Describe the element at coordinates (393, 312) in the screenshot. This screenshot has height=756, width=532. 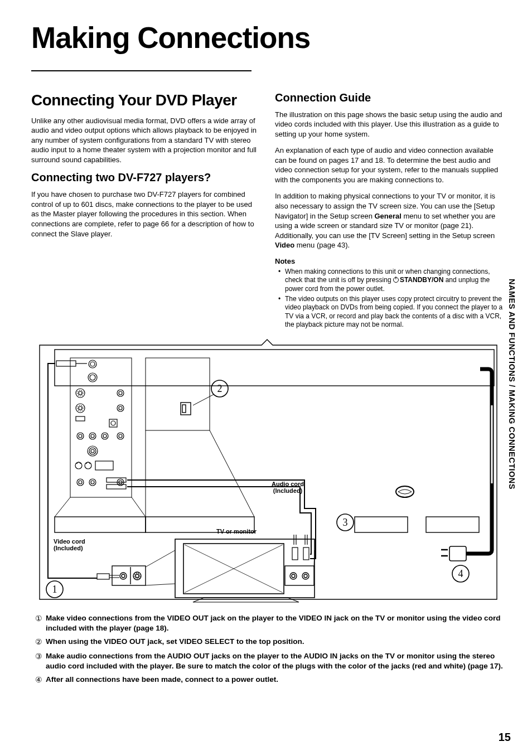
I see `note-item: The video outputs on this player uses co…` at that location.